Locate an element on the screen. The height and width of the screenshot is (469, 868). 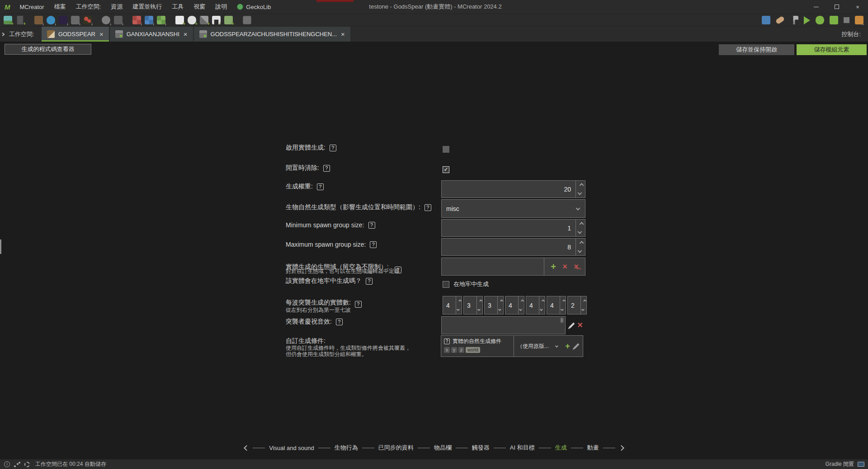
import-particle-icon: ↓ is located at coordinates (88, 20).